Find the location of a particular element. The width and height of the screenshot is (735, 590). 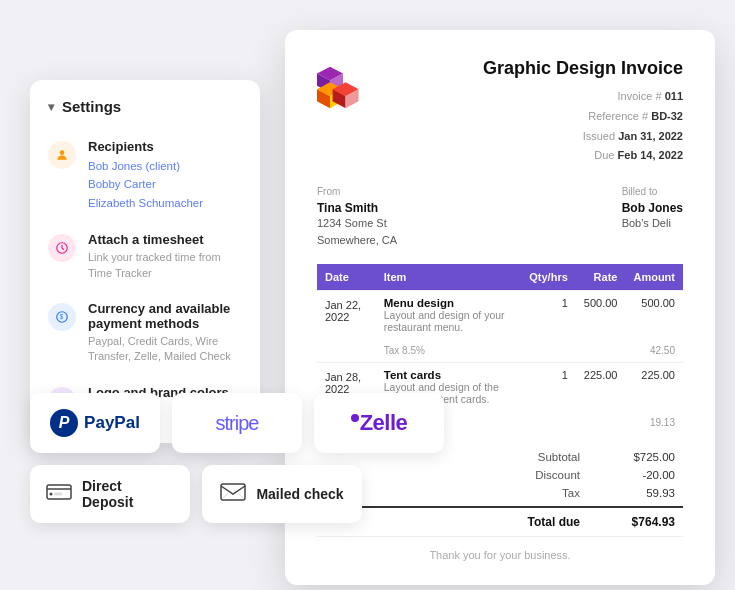

recipient-link-2: Bobby Carter is located at coordinates (146, 184).